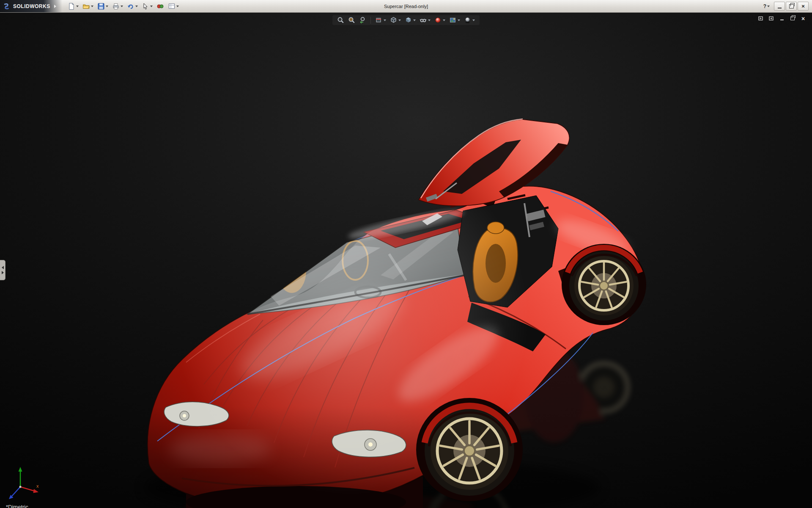 The width and height of the screenshot is (812, 508). I want to click on print-dropdown-icon, so click(122, 6).